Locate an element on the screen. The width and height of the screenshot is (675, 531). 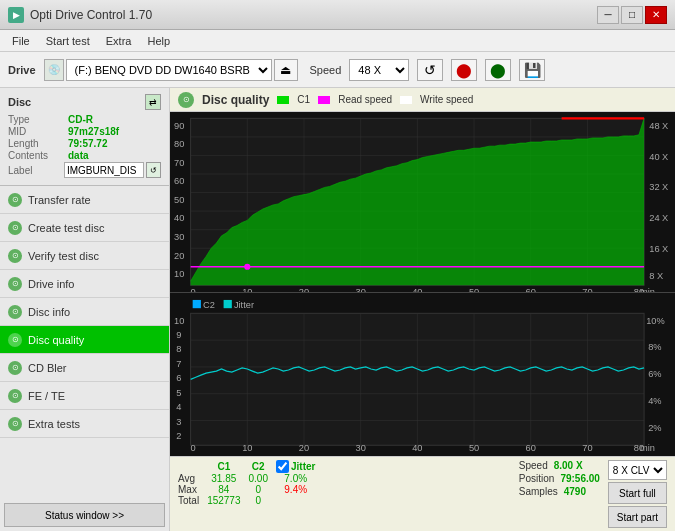
sidebar-item-fe-te: ⊙ FE / TE is located at coordinates (84, 396).